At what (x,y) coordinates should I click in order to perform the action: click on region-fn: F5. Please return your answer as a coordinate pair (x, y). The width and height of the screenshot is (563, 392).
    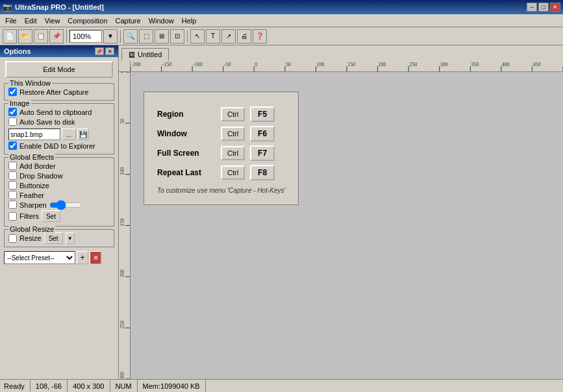
    Looking at the image, I should click on (262, 114).